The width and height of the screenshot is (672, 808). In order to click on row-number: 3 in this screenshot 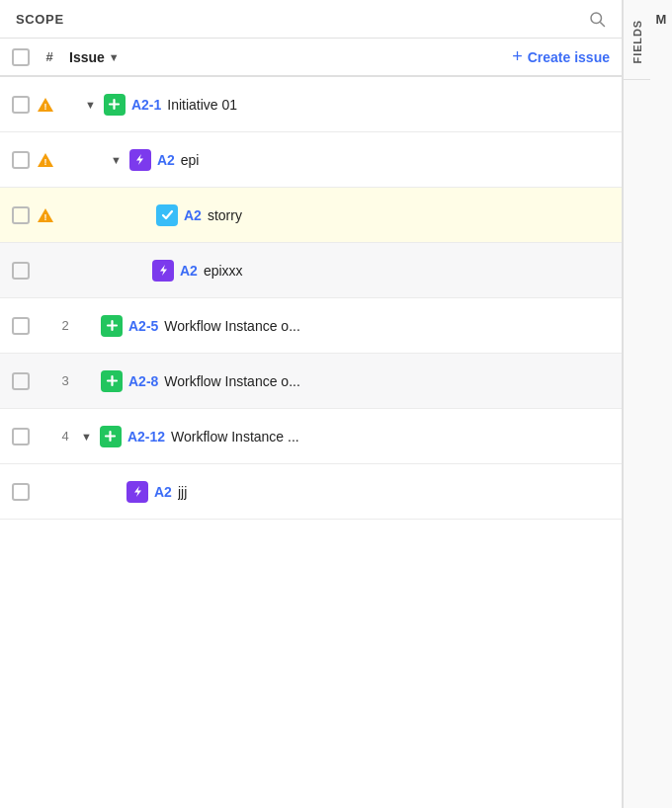, I will do `click(65, 381)`.